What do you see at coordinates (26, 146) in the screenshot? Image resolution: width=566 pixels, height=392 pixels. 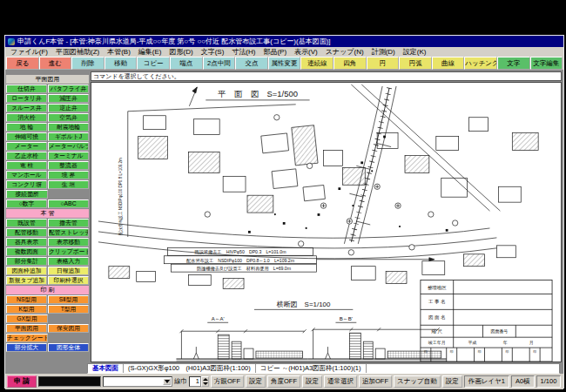 I see `sidebar-button: メーター` at bounding box center [26, 146].